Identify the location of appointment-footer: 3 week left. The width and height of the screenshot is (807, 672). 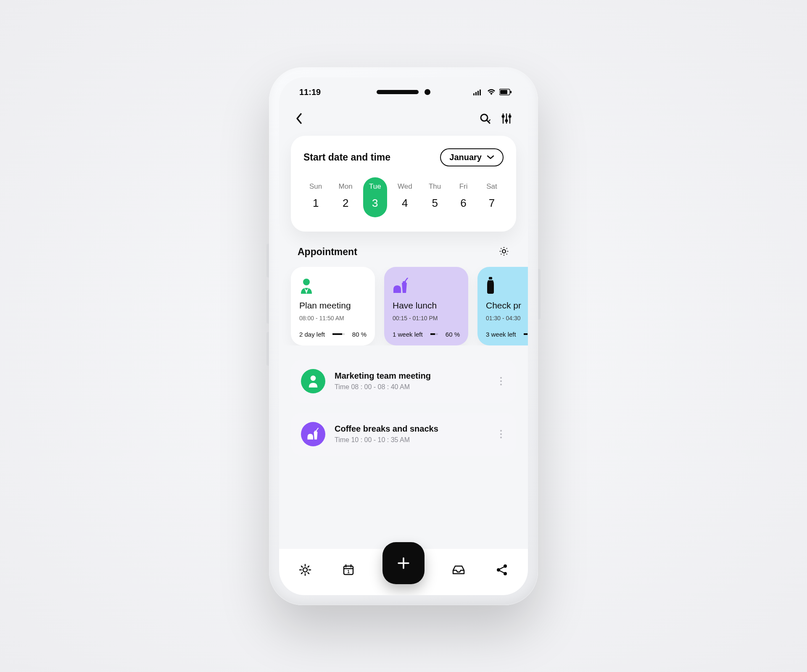
(507, 335).